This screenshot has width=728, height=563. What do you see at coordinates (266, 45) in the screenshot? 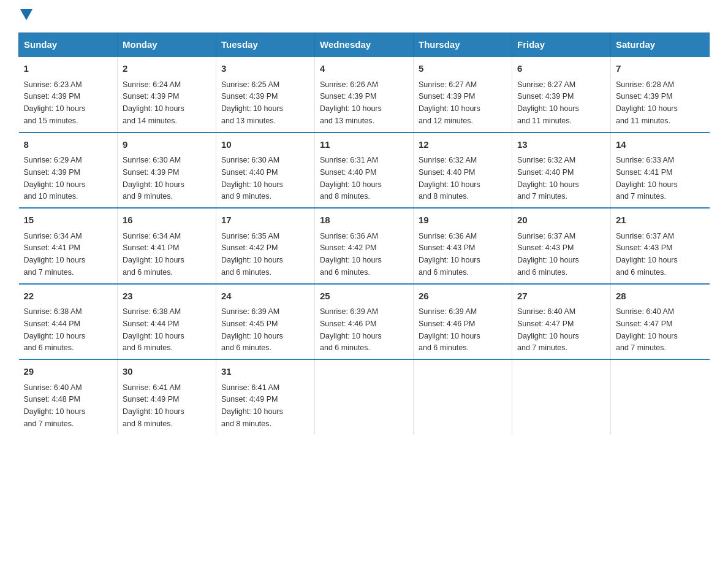
I see `header-tuesday: Tuesday` at bounding box center [266, 45].